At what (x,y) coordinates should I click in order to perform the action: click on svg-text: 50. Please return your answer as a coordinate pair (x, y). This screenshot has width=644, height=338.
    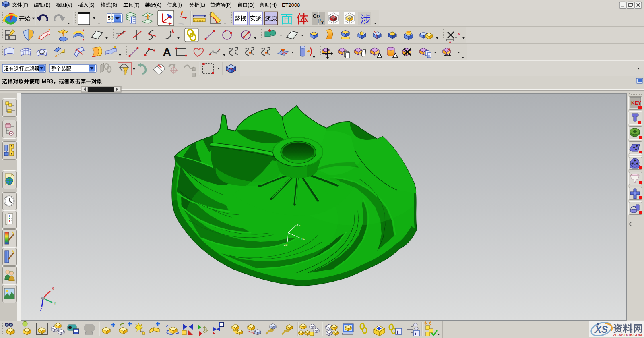
    Looking at the image, I should click on (111, 18).